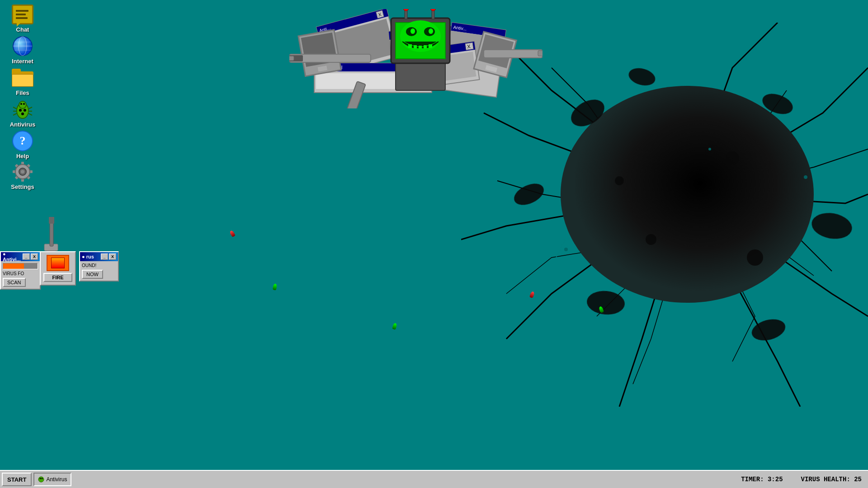 The image size is (868, 488). Describe the element at coordinates (397, 35) in the screenshot. I see `svg-text: Setti...` at that location.